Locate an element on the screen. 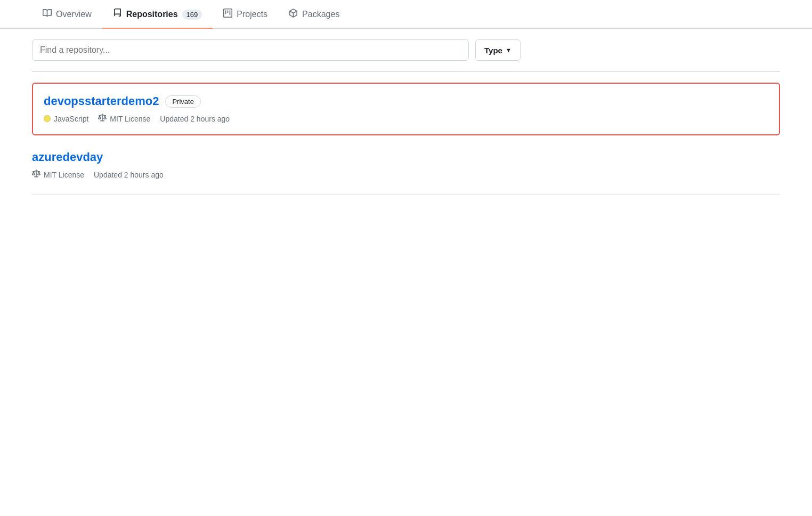 The width and height of the screenshot is (812, 516). license-label-1: MIT License is located at coordinates (130, 119).